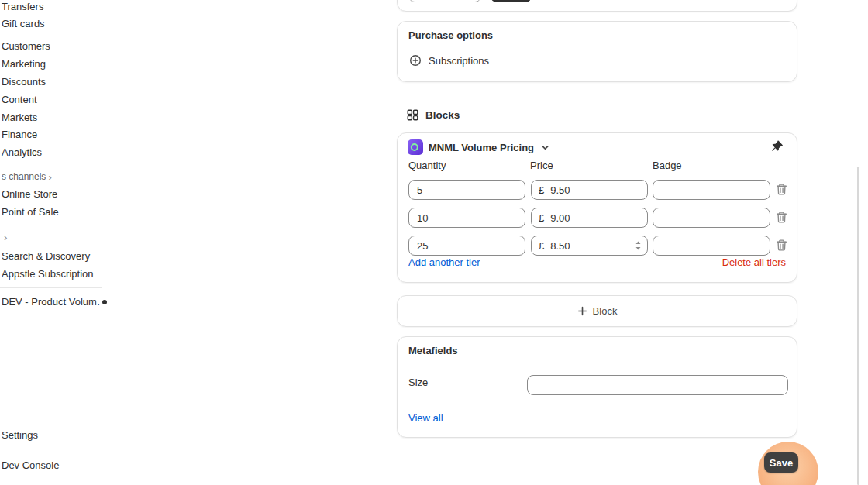 The image size is (868, 485). I want to click on sidebar-item-markets: Markets, so click(19, 118).